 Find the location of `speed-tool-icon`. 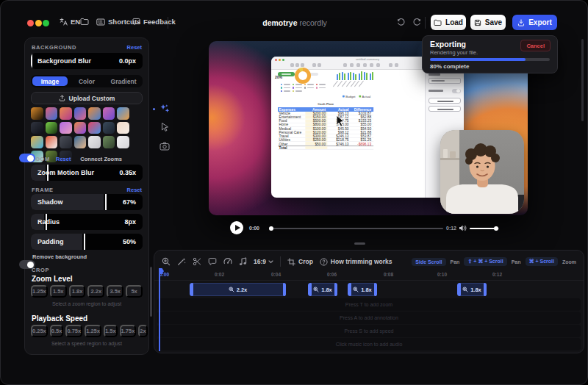

speed-tool-icon is located at coordinates (228, 262).